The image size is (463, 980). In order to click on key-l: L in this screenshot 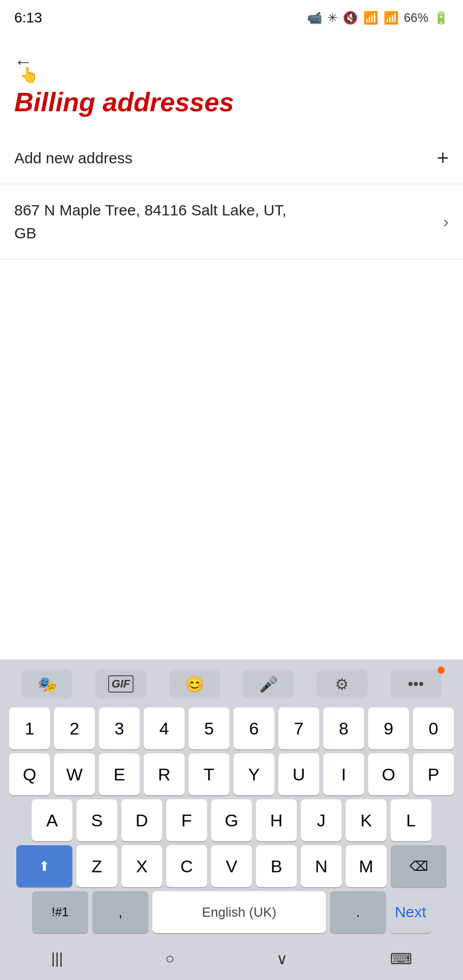, I will do `click(411, 820)`.